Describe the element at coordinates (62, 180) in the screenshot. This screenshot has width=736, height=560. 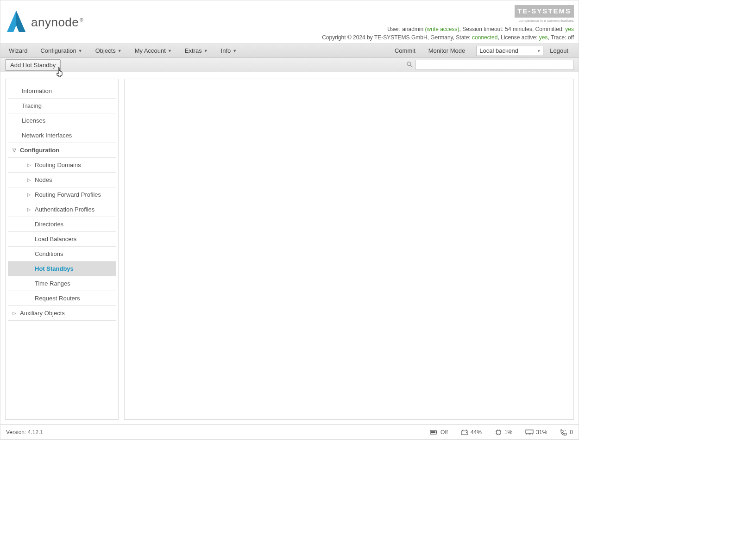
I see `sidebar-item-nodes: ▷ Nodes` at that location.